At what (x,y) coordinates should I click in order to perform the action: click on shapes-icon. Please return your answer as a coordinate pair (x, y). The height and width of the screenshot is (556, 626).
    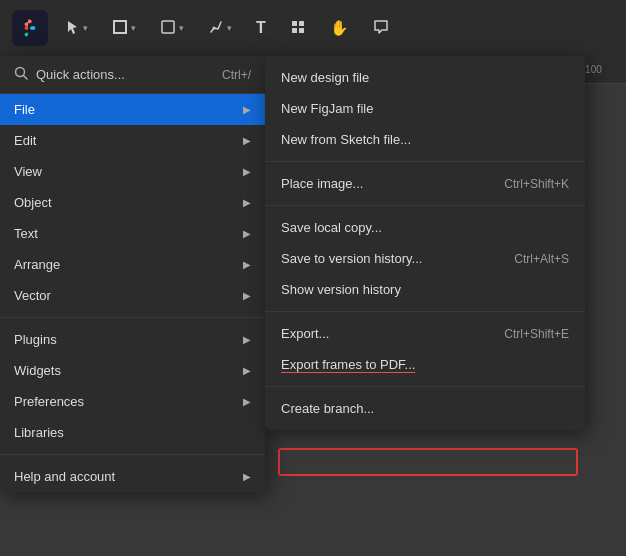
    Looking at the image, I should click on (168, 28).